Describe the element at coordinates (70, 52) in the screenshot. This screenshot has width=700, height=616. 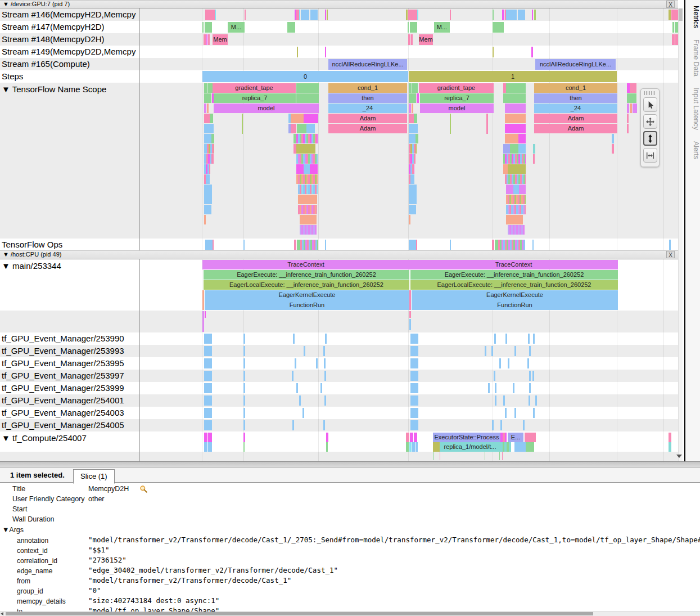
I see `row-label: Stream #149(MemcpyD2D,Memcpy` at that location.